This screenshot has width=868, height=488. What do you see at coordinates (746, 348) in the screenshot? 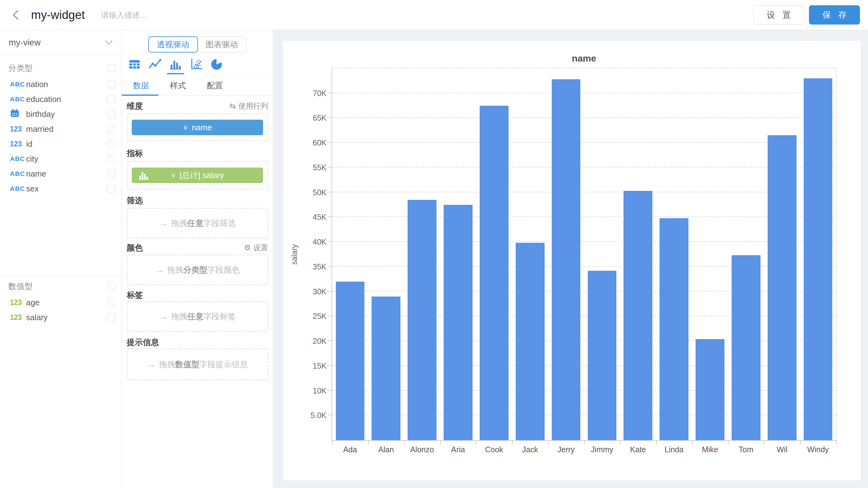
I see `bar-Tom` at bounding box center [746, 348].